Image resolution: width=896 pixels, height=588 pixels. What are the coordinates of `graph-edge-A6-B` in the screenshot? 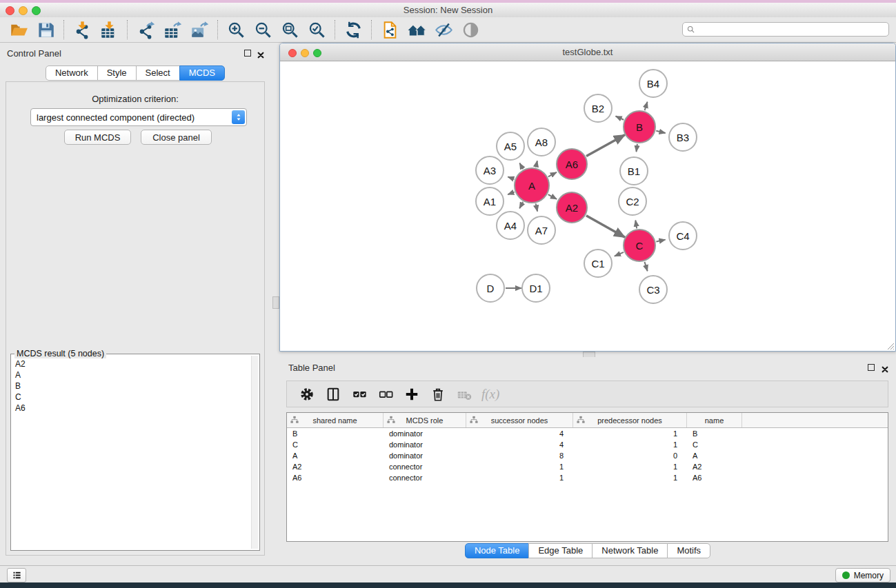 It's located at (606, 146).